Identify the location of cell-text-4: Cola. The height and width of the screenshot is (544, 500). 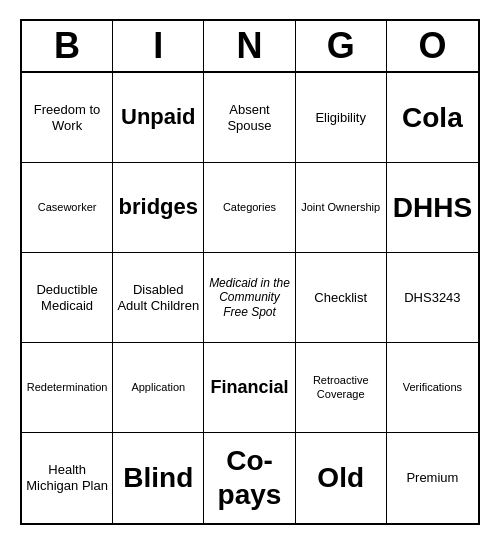
(432, 118).